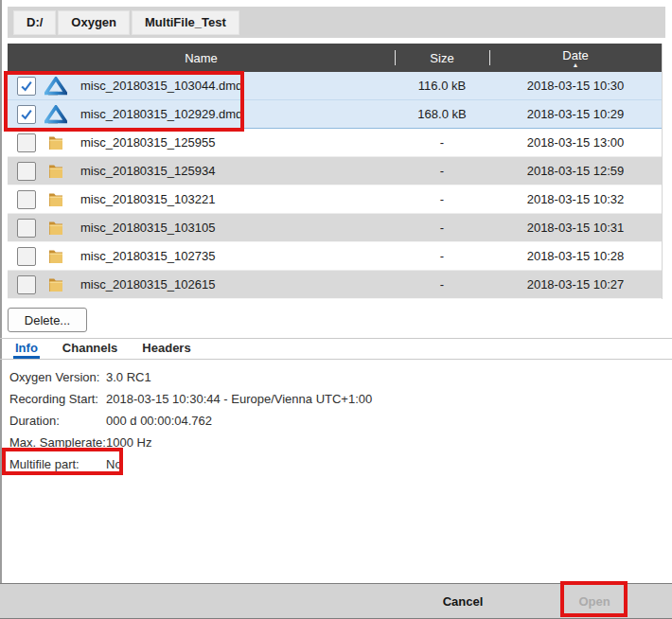 The image size is (672, 619). I want to click on info-field-value: 1000 Hz, so click(129, 443).